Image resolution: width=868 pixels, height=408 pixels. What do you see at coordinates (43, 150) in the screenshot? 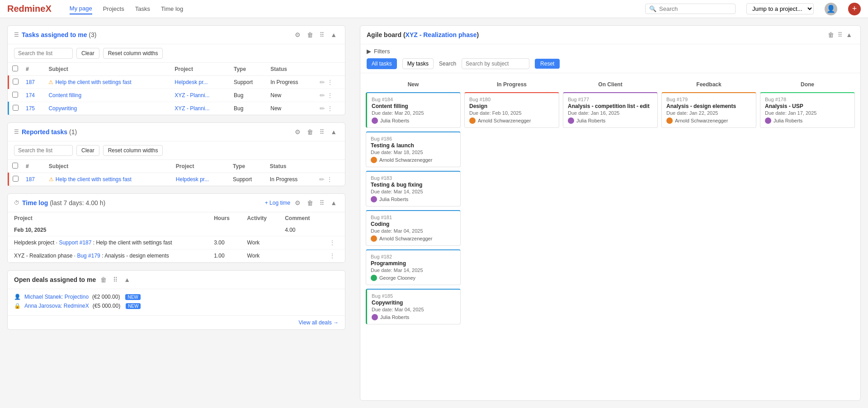
I see `reported-search-input` at bounding box center [43, 150].